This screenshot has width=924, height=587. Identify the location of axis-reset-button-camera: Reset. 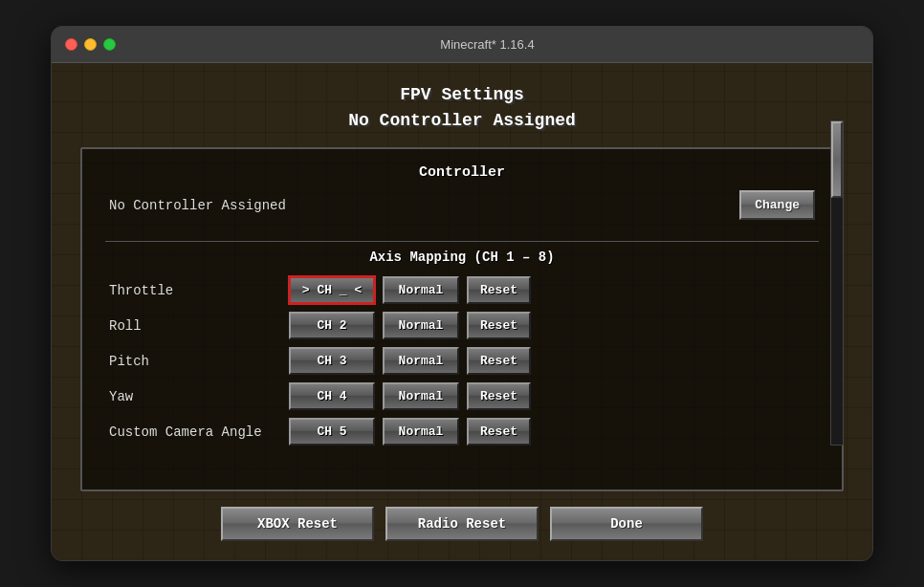
(499, 432).